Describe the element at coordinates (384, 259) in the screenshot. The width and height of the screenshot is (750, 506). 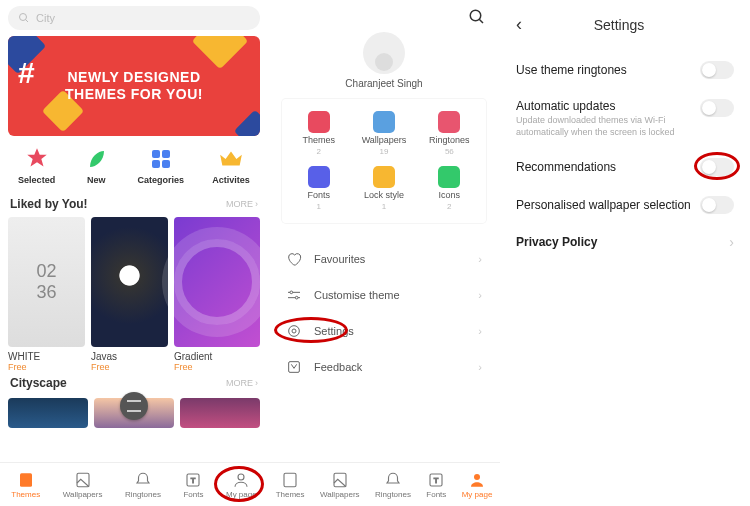
I see `menu-favourites: Favourites›` at that location.